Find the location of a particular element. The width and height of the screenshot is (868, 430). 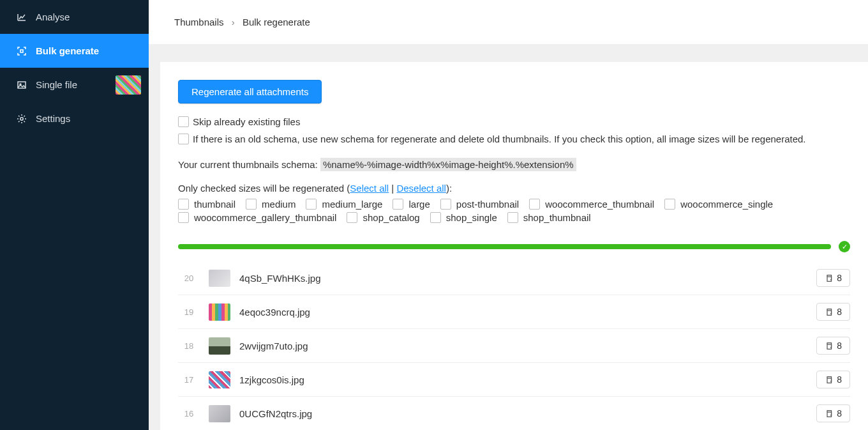

sidebar-item-bulk-generate: Bulk generate is located at coordinates (74, 51).